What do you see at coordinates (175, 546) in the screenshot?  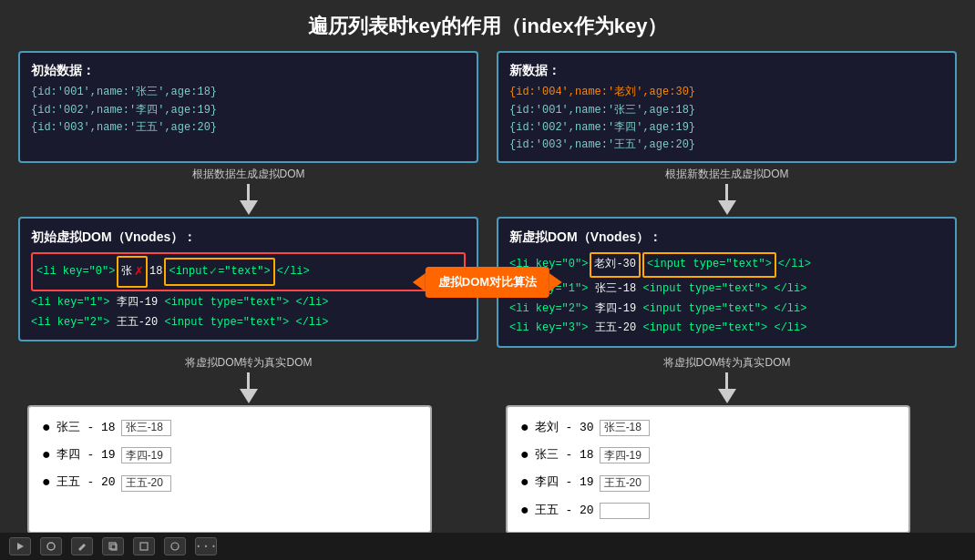 I see `circle-button` at bounding box center [175, 546].